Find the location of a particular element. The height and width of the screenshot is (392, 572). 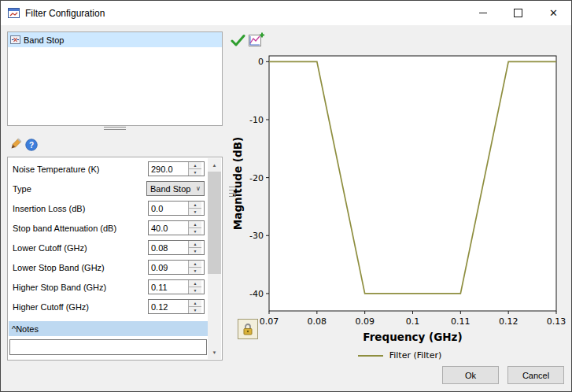

minimize-button is located at coordinates (483, 13).